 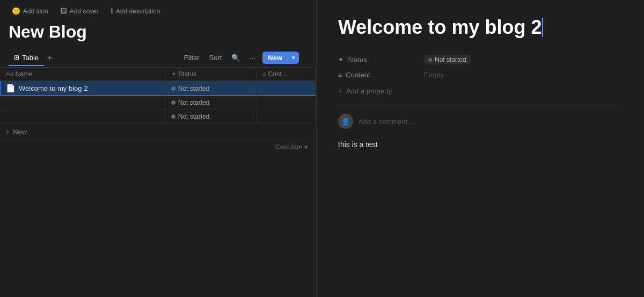 What do you see at coordinates (346, 121) in the screenshot?
I see `avatar-icon: 👤` at bounding box center [346, 121].